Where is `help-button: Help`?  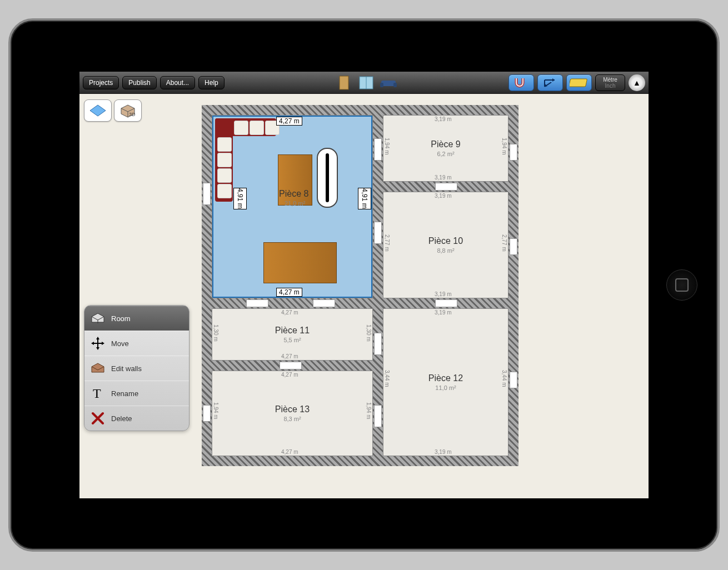 help-button: Help is located at coordinates (211, 83).